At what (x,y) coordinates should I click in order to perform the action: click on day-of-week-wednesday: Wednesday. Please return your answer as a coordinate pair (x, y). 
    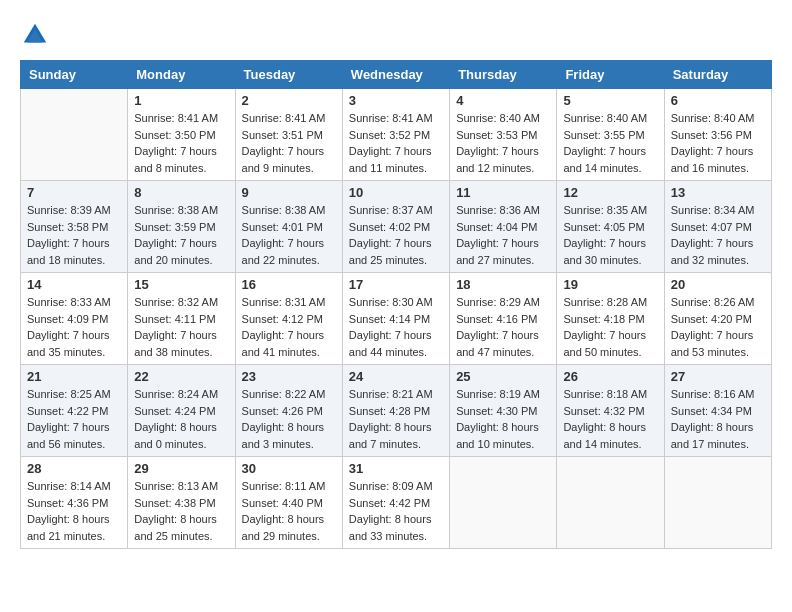
    Looking at the image, I should click on (396, 75).